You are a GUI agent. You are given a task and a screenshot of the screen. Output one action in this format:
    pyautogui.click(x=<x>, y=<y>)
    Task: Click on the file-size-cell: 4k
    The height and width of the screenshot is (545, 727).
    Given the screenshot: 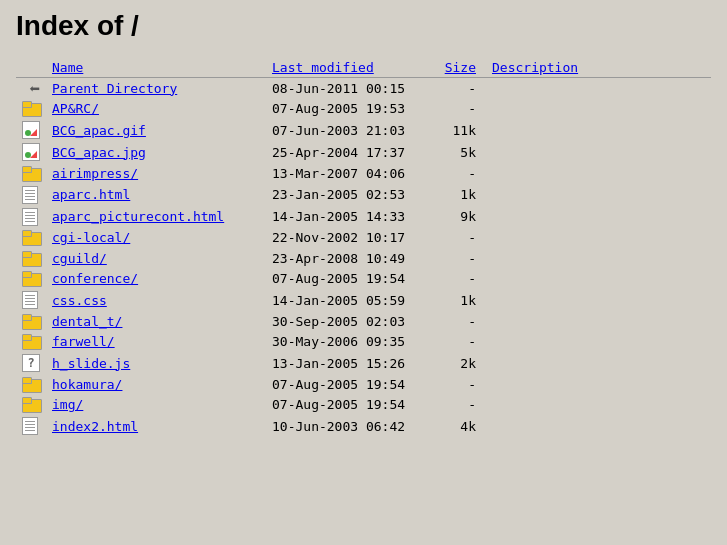 What is the action you would take?
    pyautogui.click(x=456, y=426)
    